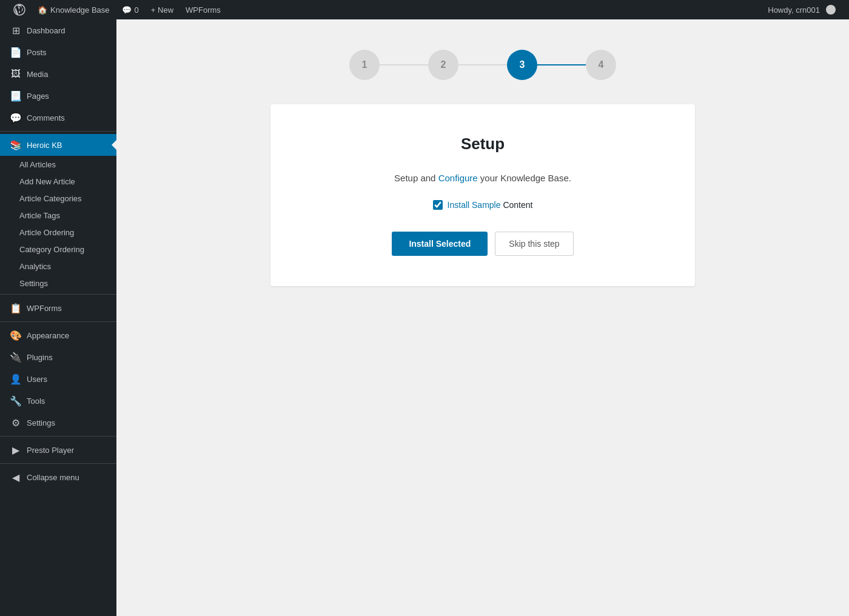 The height and width of the screenshot is (616, 849). Describe the element at coordinates (16, 146) in the screenshot. I see `heroic-kb-icon: 📚` at that location.